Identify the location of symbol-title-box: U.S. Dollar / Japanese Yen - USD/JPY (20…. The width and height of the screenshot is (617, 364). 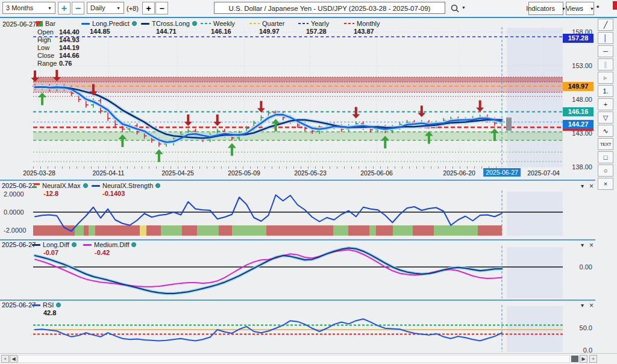
(330, 8).